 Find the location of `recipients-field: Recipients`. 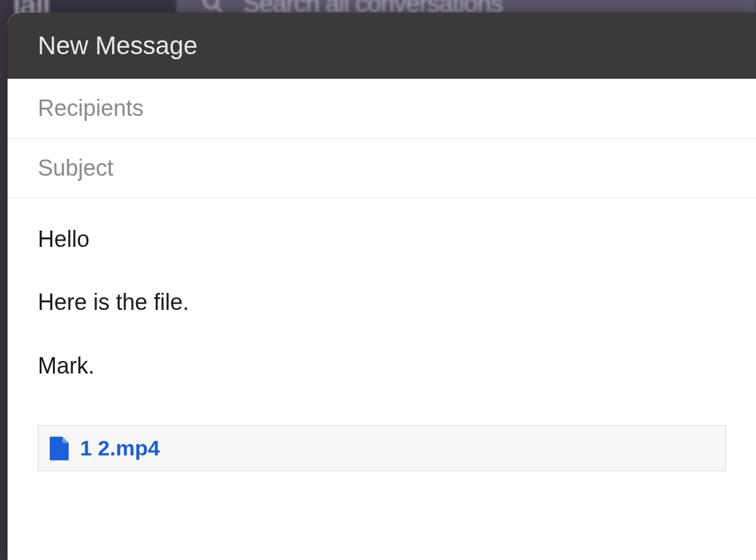

recipients-field: Recipients is located at coordinates (382, 108).